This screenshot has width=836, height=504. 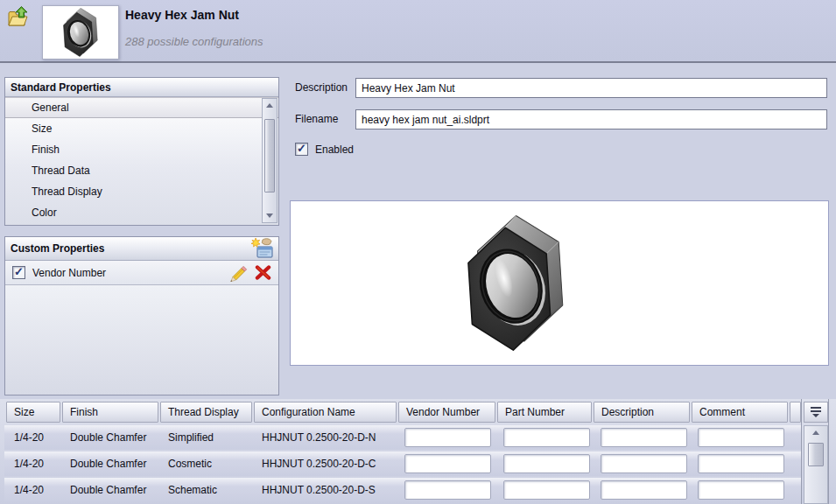 What do you see at coordinates (317, 119) in the screenshot?
I see `filename-label: Filename` at bounding box center [317, 119].